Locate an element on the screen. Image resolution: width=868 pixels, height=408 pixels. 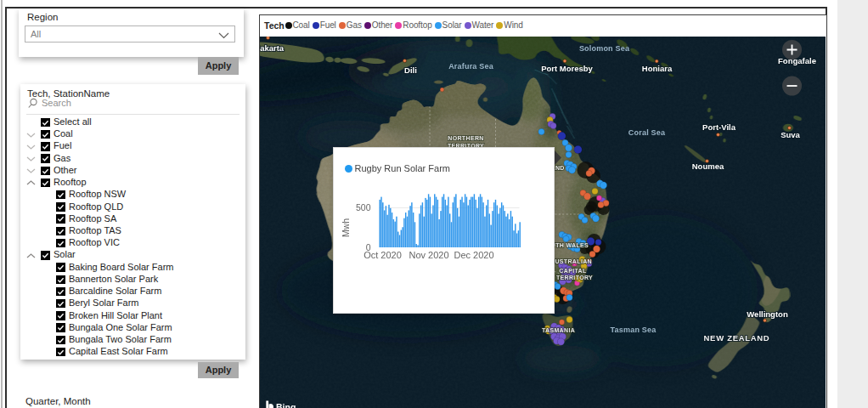
svg-text: Oct 2020 is located at coordinates (382, 255).